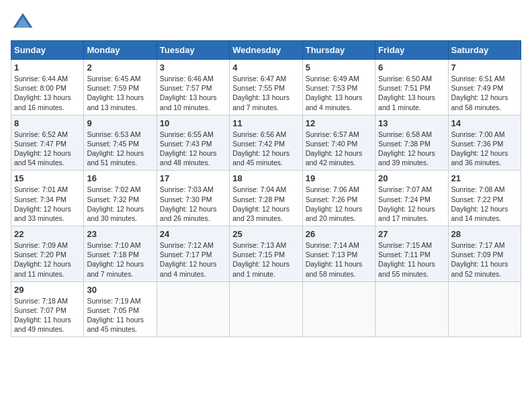 This screenshot has width=532, height=411. What do you see at coordinates (412, 50) in the screenshot?
I see `weekday-header-friday: Friday` at bounding box center [412, 50].